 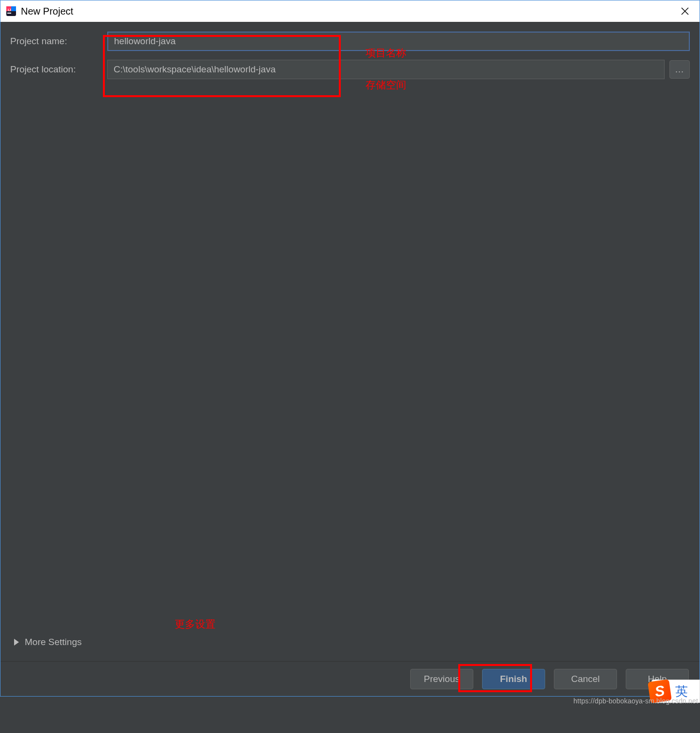 What do you see at coordinates (350, 41) in the screenshot?
I see `project-name-row: Project name:` at bounding box center [350, 41].